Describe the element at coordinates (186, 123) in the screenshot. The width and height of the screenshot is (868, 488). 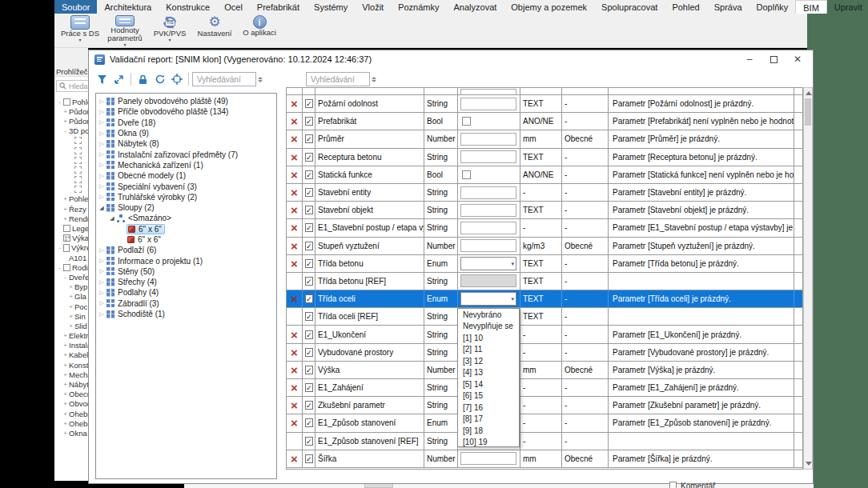
I see `tree-item: ▷Dveře (18)` at that location.